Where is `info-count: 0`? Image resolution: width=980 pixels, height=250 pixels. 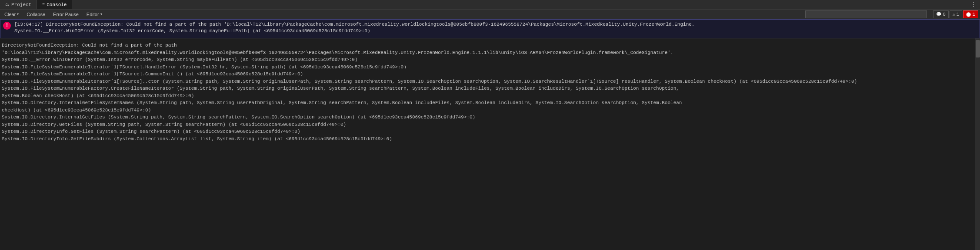 info-count: 0 is located at coordinates (944, 14).